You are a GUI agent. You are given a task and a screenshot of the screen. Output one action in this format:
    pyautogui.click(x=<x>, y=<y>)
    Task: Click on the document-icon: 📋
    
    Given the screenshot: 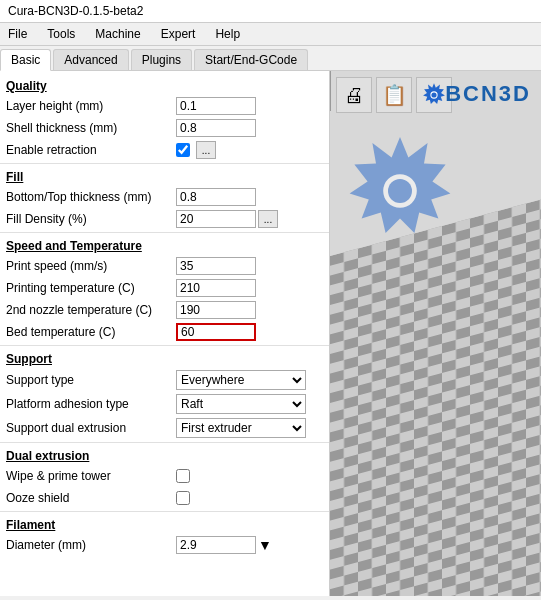 What is the action you would take?
    pyautogui.click(x=394, y=95)
    